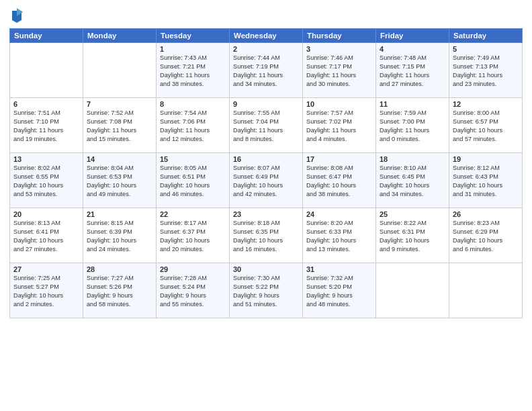  I want to click on day-number: 28, so click(120, 269).